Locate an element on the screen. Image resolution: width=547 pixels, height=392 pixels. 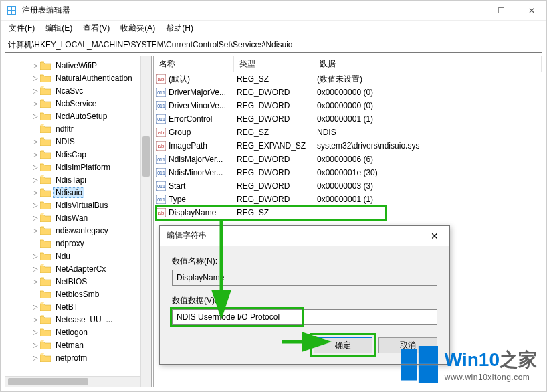
tree-vscrollbar is located at coordinates (146, 221).